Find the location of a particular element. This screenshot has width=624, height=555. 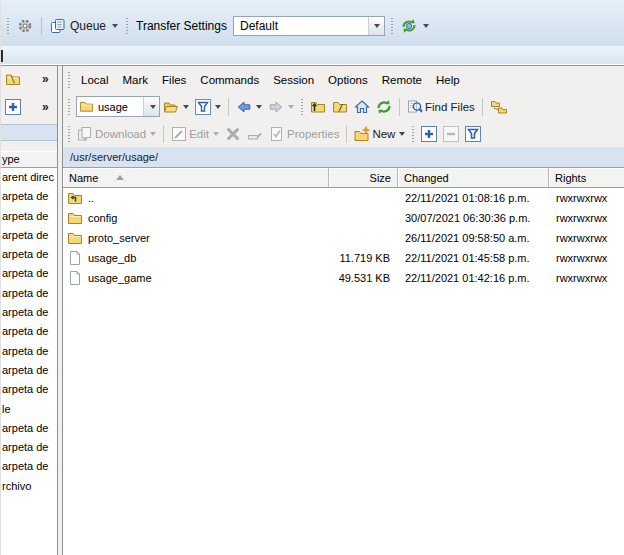

root-folder-icon: / is located at coordinates (340, 107).